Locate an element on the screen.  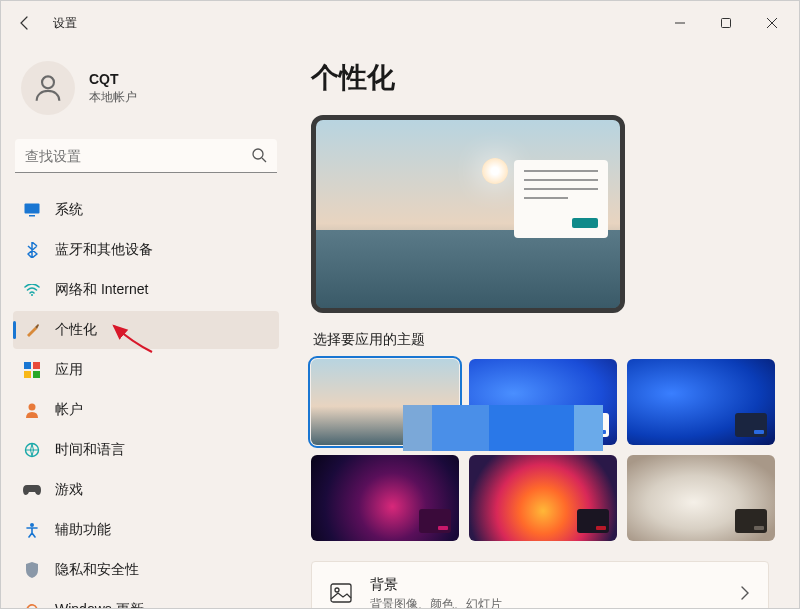
close-button is located at coordinates (772, 23).